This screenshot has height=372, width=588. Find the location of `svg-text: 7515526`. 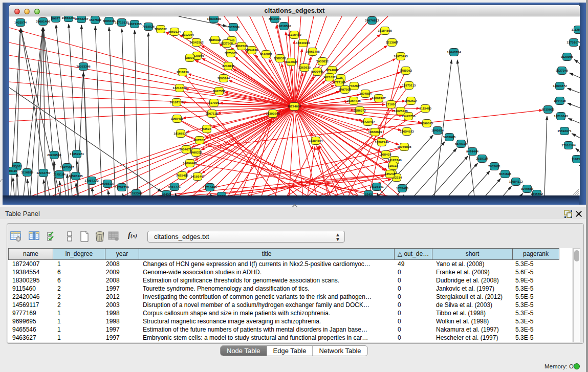

svg-text: 7515526 is located at coordinates (148, 27).